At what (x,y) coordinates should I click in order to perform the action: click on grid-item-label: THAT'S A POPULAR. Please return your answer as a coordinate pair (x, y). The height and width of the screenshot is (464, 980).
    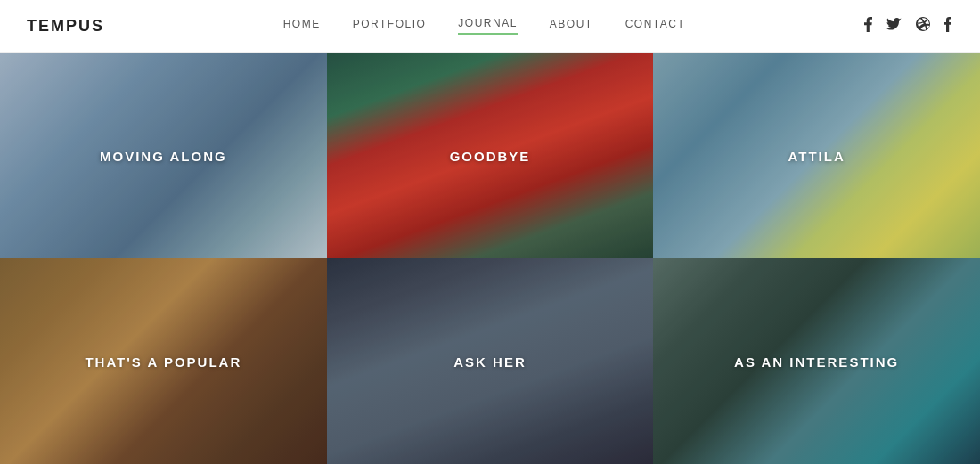
    Looking at the image, I should click on (163, 362).